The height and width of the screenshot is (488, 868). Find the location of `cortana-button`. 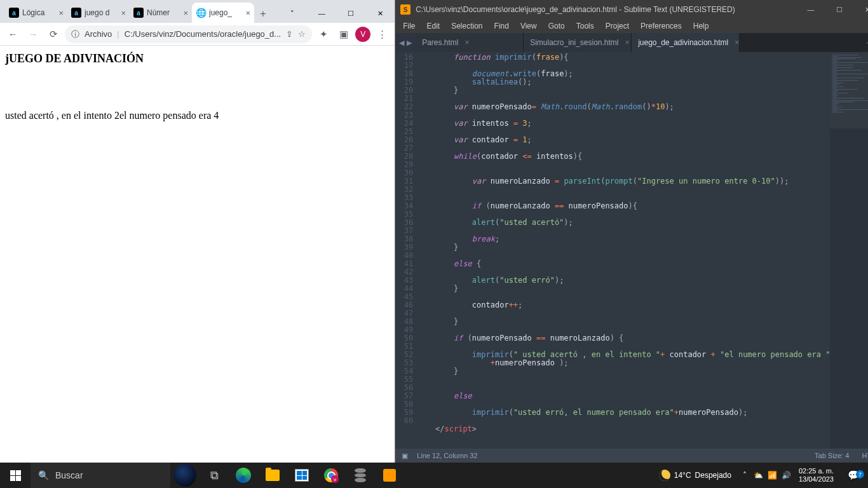

cortana-button is located at coordinates (185, 475).